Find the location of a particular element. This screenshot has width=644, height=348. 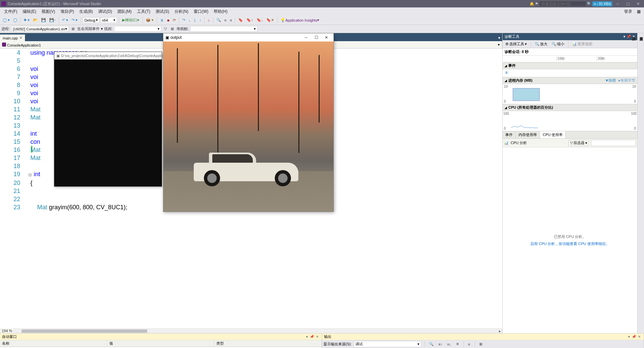

dropdown-files-button: ▾ is located at coordinates (499, 38).